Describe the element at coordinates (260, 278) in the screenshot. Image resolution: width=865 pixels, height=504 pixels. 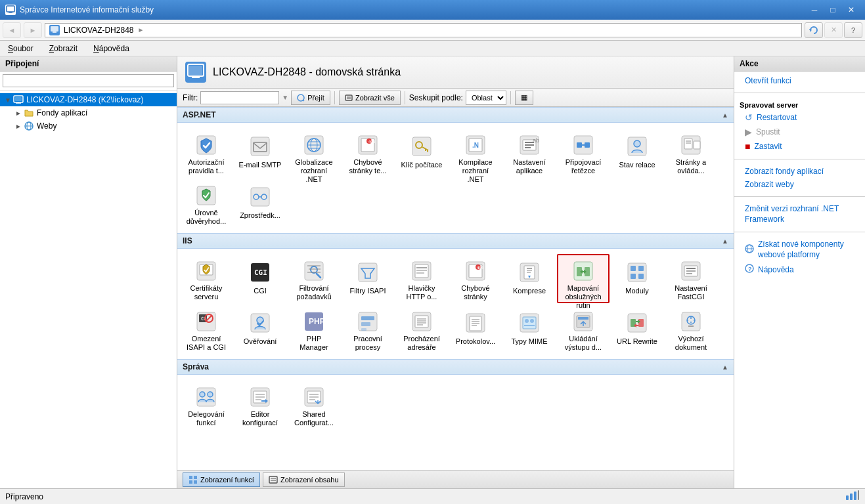
I see `icon-cgi: CGI CGI` at that location.